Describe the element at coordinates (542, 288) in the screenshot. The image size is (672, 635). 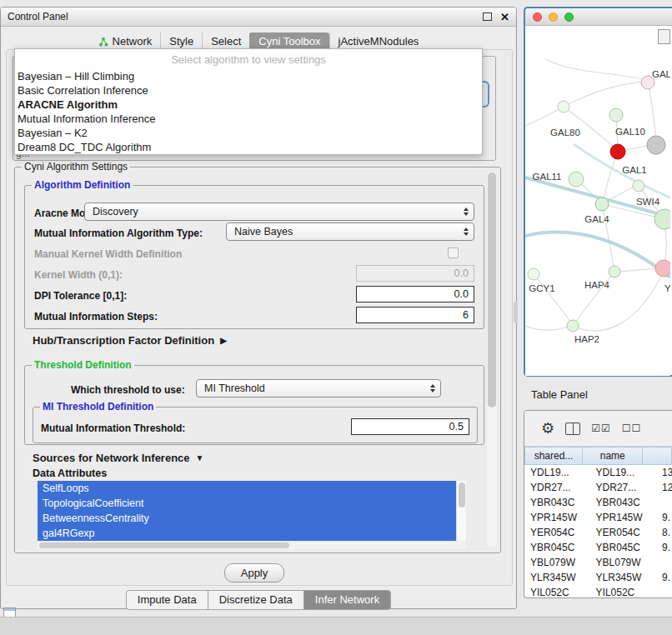
I see `node-label: GCY1` at that location.